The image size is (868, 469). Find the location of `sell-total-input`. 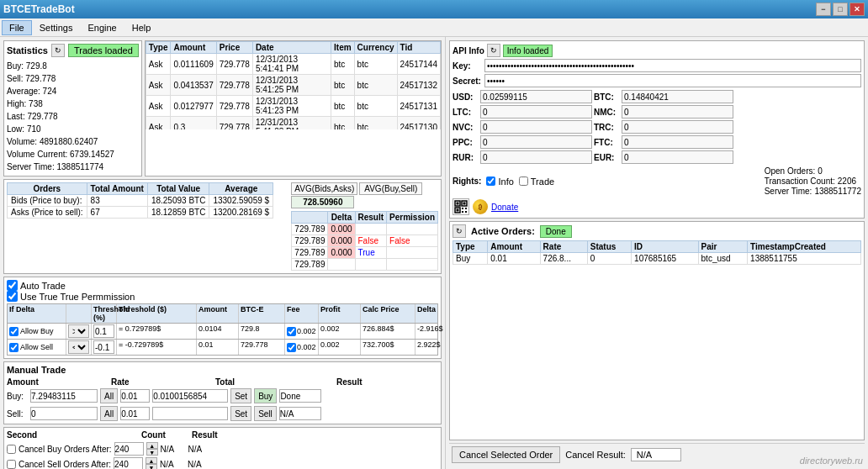

sell-total-input is located at coordinates (190, 414).